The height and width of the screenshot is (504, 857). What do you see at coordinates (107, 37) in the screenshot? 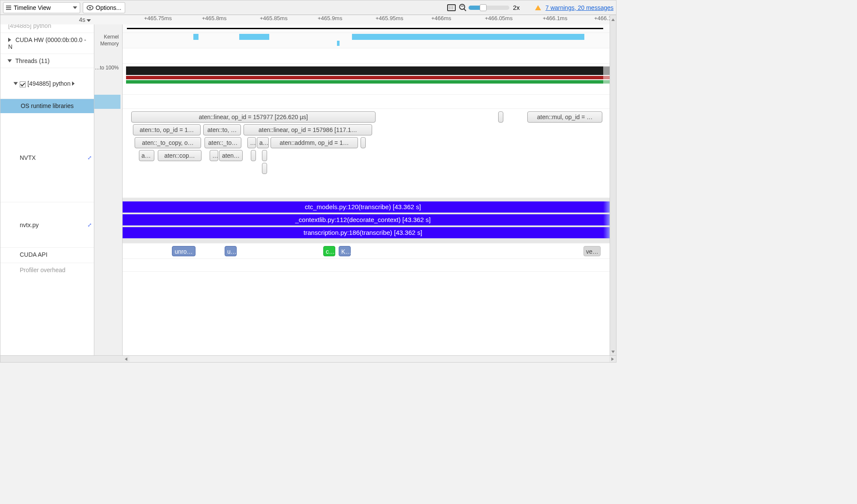
I see `legend-kernel: Kernel` at bounding box center [107, 37].